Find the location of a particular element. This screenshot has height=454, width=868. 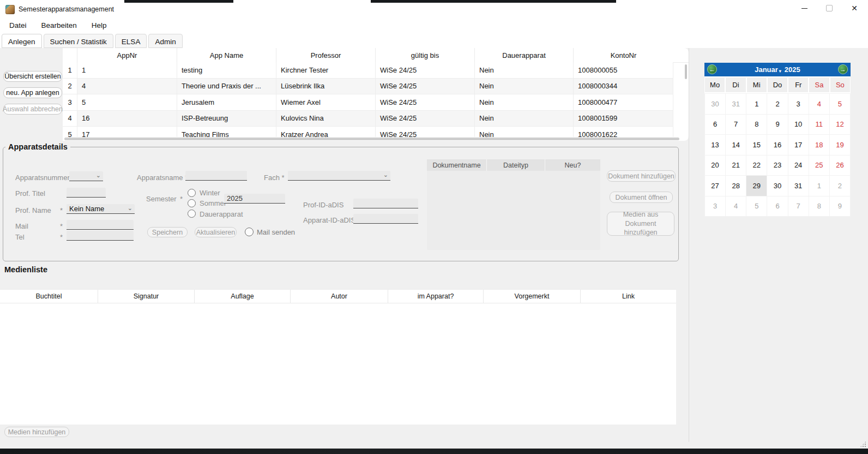

calendar-day: 4 is located at coordinates (736, 207).